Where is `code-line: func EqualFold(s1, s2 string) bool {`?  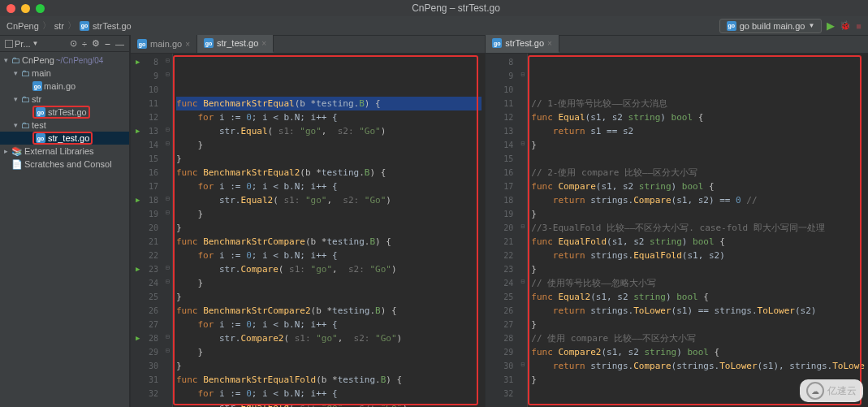
code-line: func EqualFold(s1, s2 string) bool { is located at coordinates (698, 242).